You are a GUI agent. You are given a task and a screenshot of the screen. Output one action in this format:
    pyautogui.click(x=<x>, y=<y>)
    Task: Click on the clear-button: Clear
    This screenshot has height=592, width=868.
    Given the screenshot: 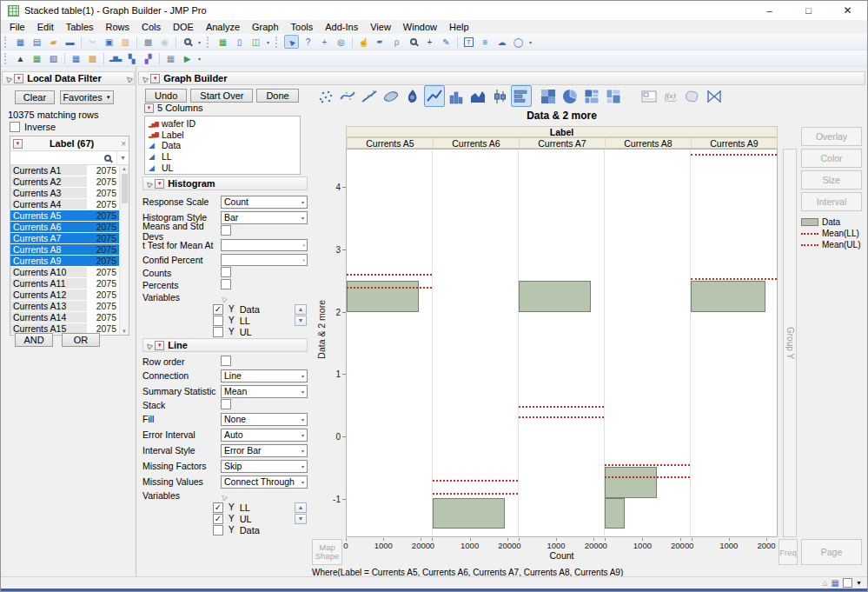 What is the action you would take?
    pyautogui.click(x=35, y=97)
    